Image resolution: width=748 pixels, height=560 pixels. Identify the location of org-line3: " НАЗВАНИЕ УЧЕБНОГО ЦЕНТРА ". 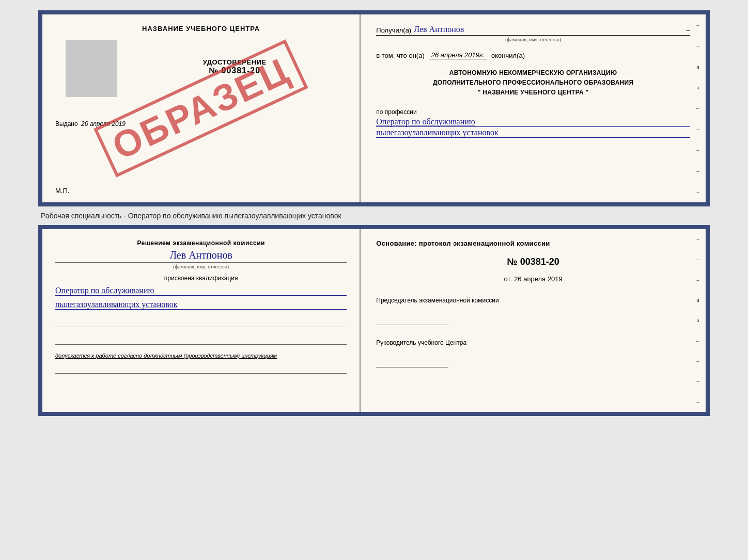
(533, 93).